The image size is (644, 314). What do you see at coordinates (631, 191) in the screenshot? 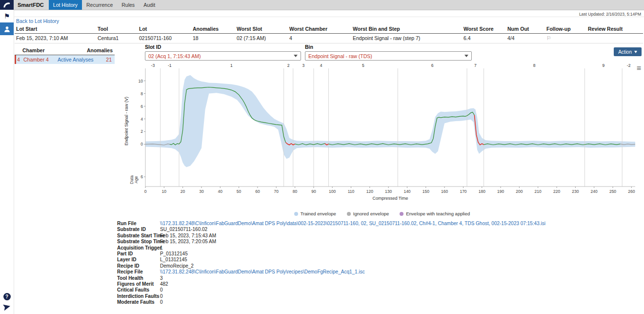
I see `svg-text: 260` at bounding box center [631, 191].